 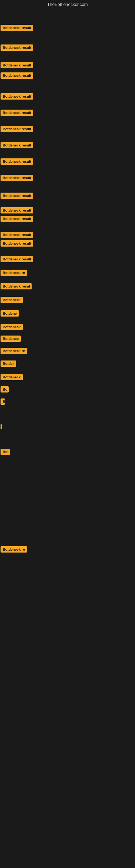 What do you see at coordinates (5, 390) in the screenshot?
I see `bottleneck-badge: Bo` at bounding box center [5, 390].